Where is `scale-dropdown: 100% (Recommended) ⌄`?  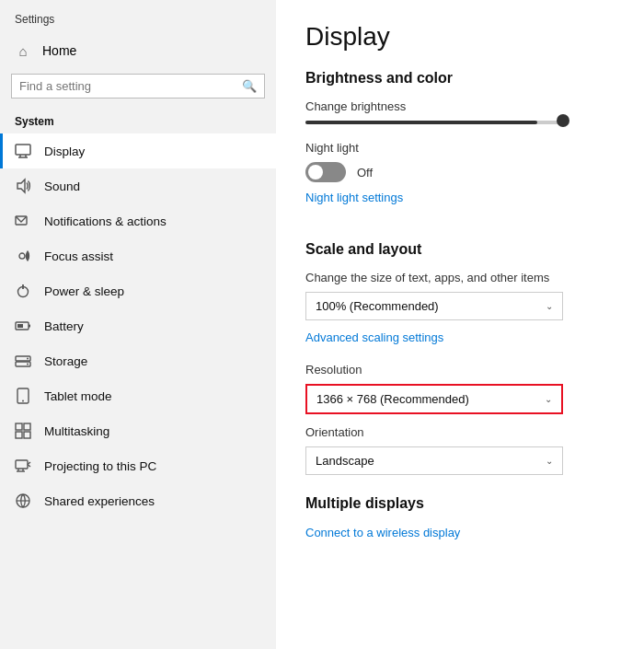
scale-dropdown: 100% (Recommended) ⌄ is located at coordinates (434, 306).